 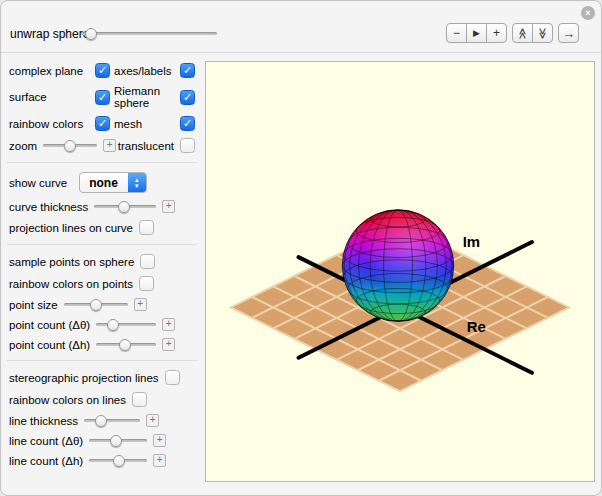 I want to click on point-size-row: point size +, so click(x=102, y=304).